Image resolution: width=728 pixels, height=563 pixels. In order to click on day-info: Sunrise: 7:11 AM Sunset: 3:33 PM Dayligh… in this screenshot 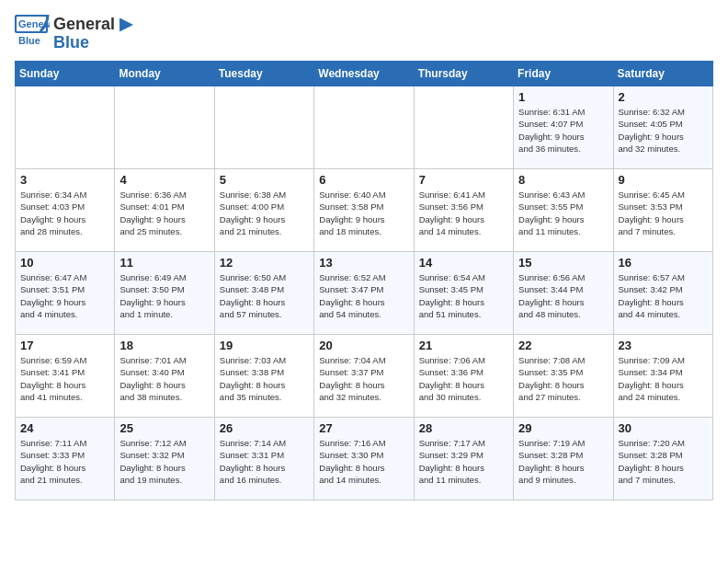, I will do `click(64, 462)`.